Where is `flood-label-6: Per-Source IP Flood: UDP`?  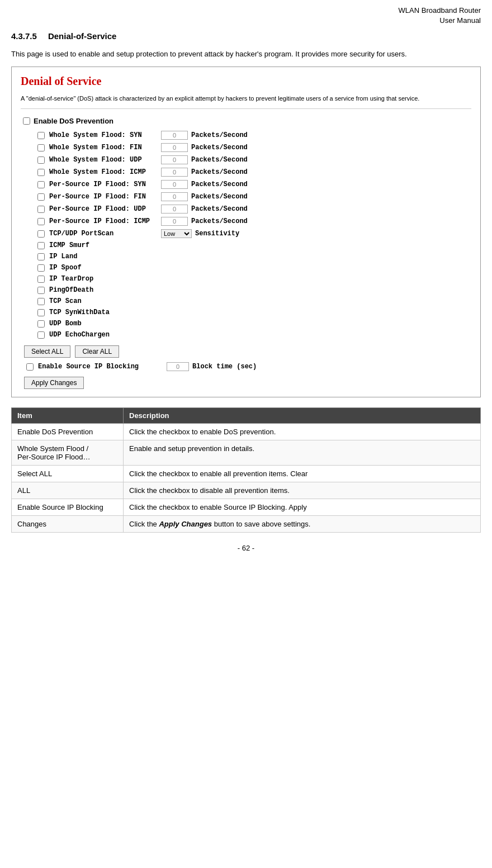
flood-label-6: Per-Source IP Flood: UDP is located at coordinates (105, 209).